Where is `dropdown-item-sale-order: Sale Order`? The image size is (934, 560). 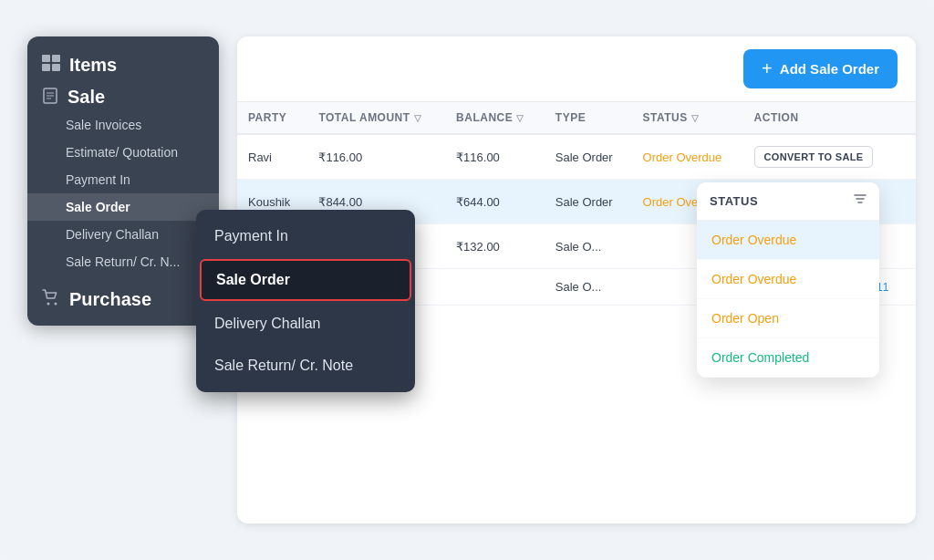 dropdown-item-sale-order: Sale Order is located at coordinates (306, 280).